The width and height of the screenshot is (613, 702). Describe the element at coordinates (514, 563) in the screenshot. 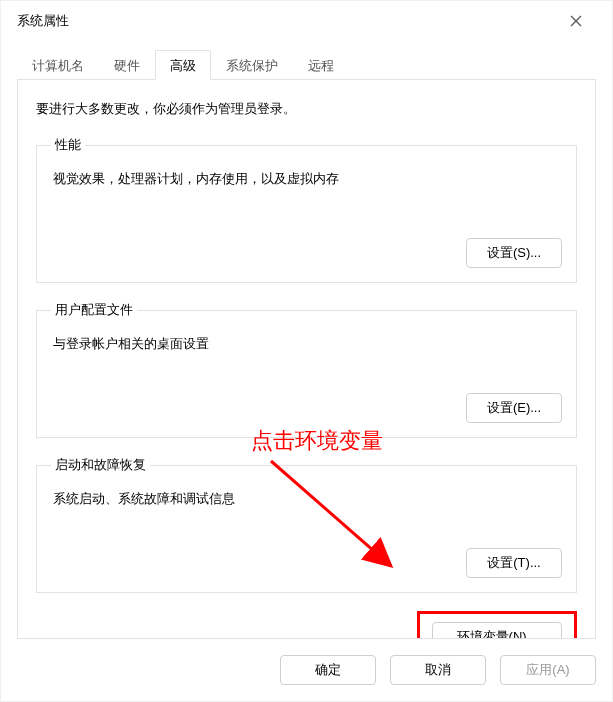

I see `startup-recovery-settings-button: 设置(T)...` at that location.